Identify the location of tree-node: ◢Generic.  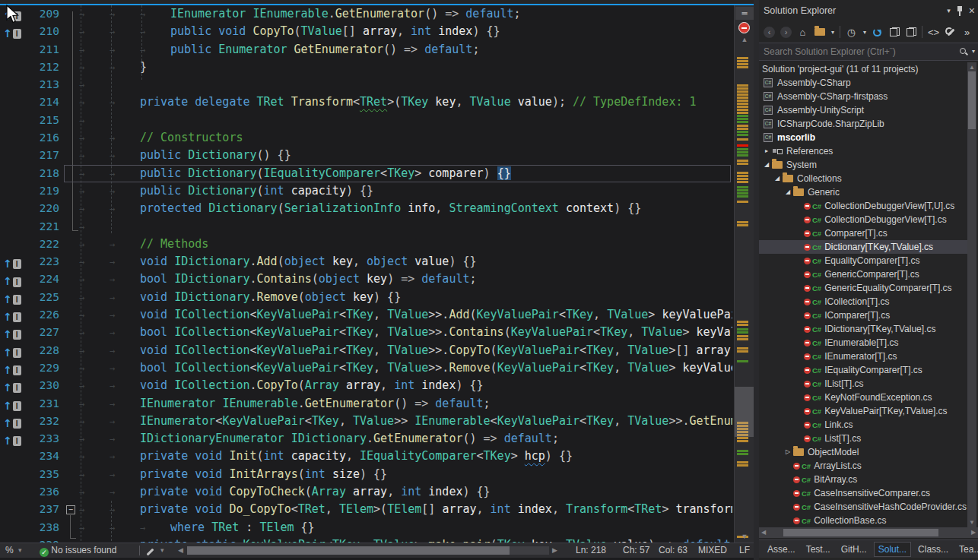
(863, 192).